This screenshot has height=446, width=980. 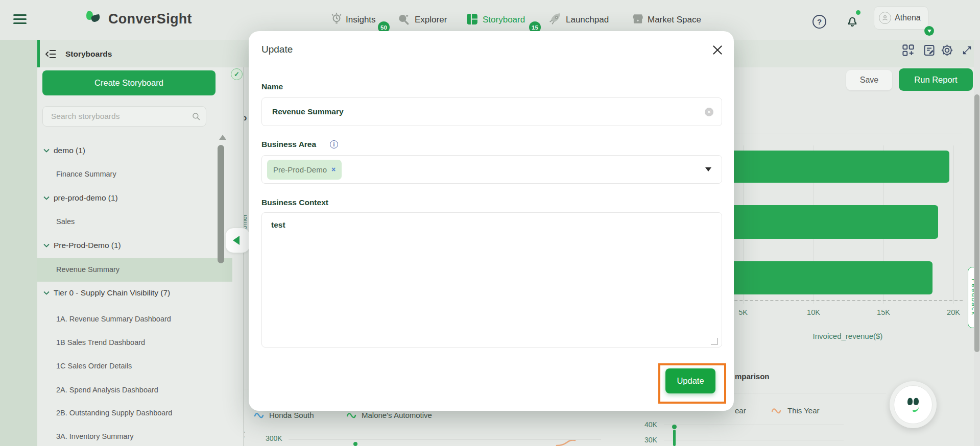 I want to click on tree-scroll-up-icon, so click(x=223, y=137).